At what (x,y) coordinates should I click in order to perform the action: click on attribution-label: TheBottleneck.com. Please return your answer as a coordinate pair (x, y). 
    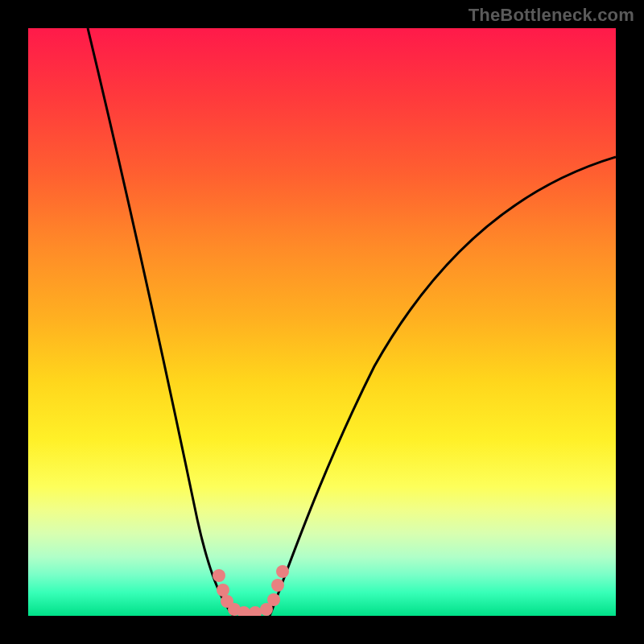
    Looking at the image, I should click on (551, 15).